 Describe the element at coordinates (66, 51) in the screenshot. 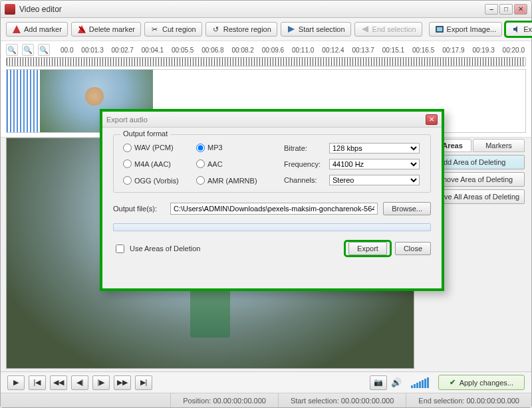

I see `timeline-tick: 00.0` at that location.